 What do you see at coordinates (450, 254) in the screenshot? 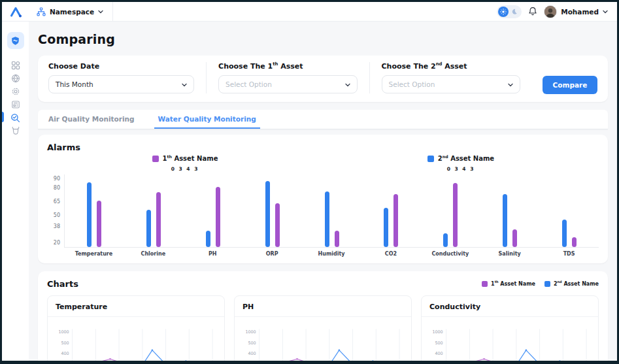
I see `x-category-label: Conductivity` at bounding box center [450, 254].